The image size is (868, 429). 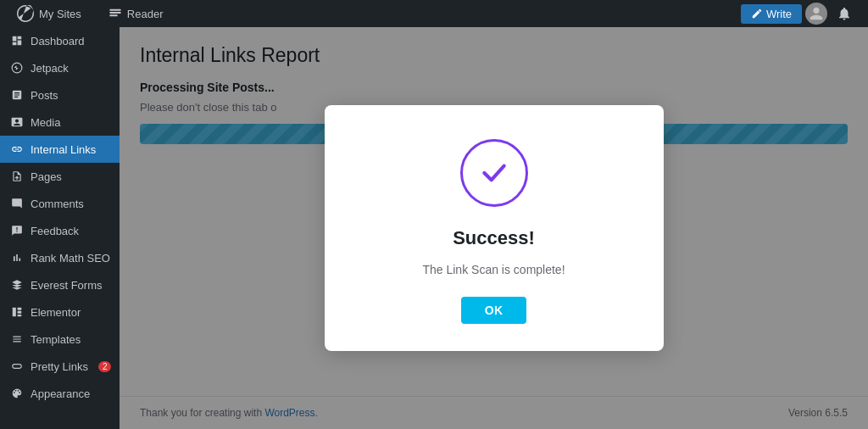 I want to click on sidebar-item-label: Posts, so click(x=44, y=95).